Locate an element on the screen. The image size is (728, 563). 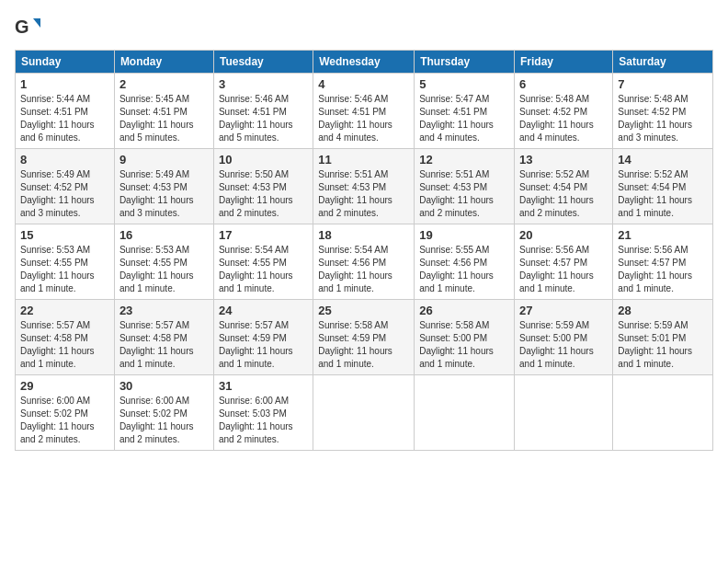
calendar-header-row: SundayMondayTuesdayWednesdayThursdayFrid… is located at coordinates (364, 63).